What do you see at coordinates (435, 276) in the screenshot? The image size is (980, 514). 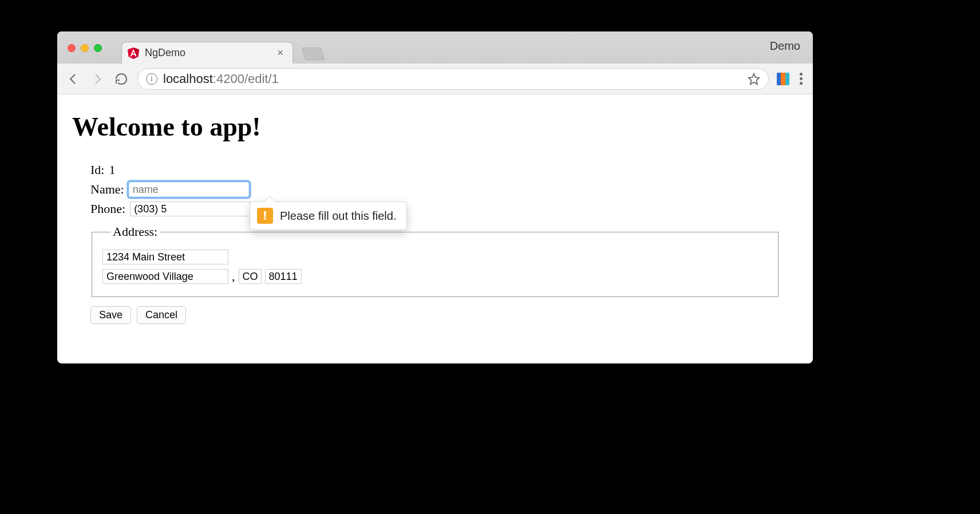 I see `city-state-zip-row: ,` at bounding box center [435, 276].